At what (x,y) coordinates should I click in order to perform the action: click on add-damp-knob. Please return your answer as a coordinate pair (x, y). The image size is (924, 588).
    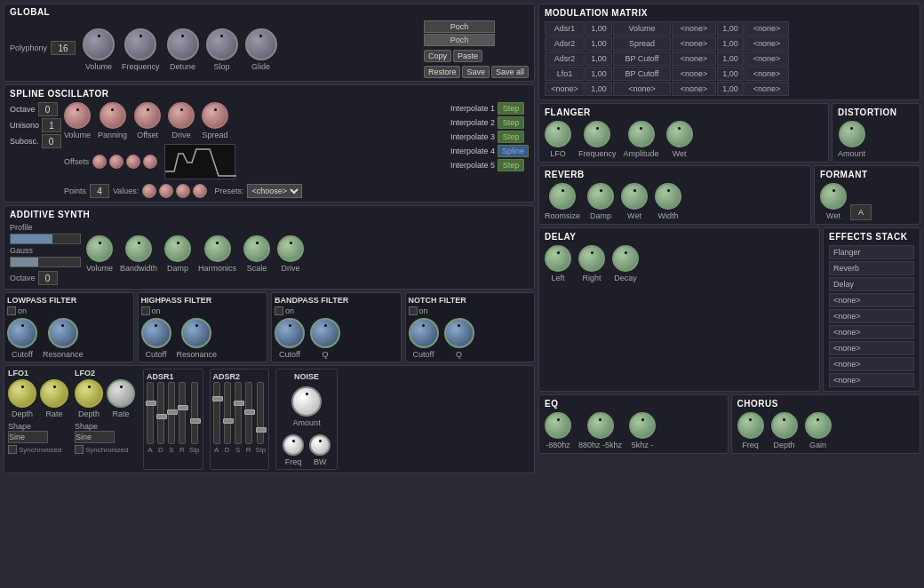
    Looking at the image, I should click on (178, 249).